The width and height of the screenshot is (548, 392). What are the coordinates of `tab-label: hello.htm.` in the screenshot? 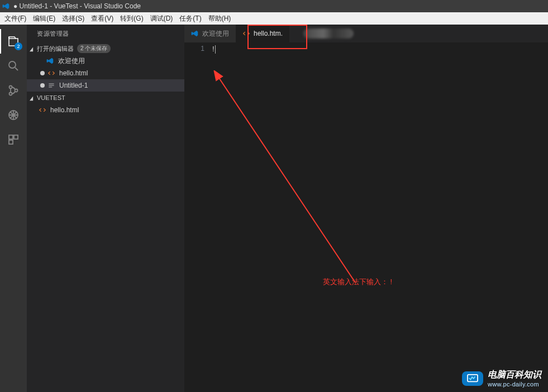 It's located at (268, 34).